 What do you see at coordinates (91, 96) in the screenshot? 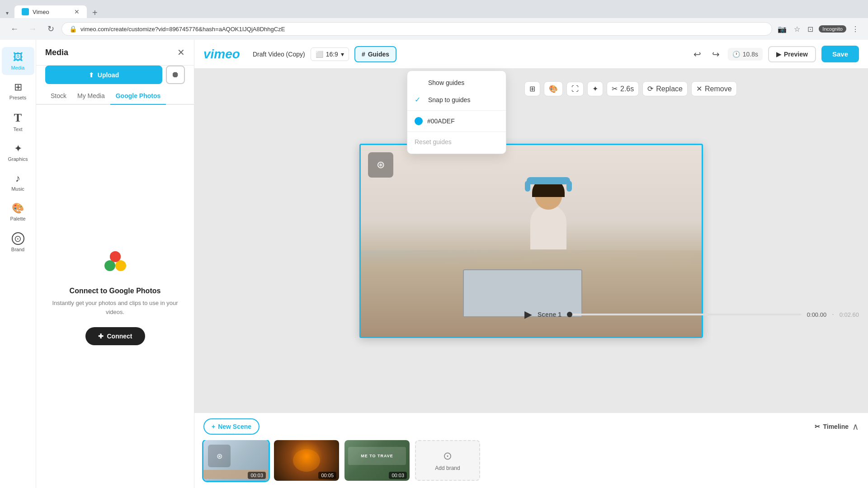
I see `tab-my-media: My Media` at bounding box center [91, 96].